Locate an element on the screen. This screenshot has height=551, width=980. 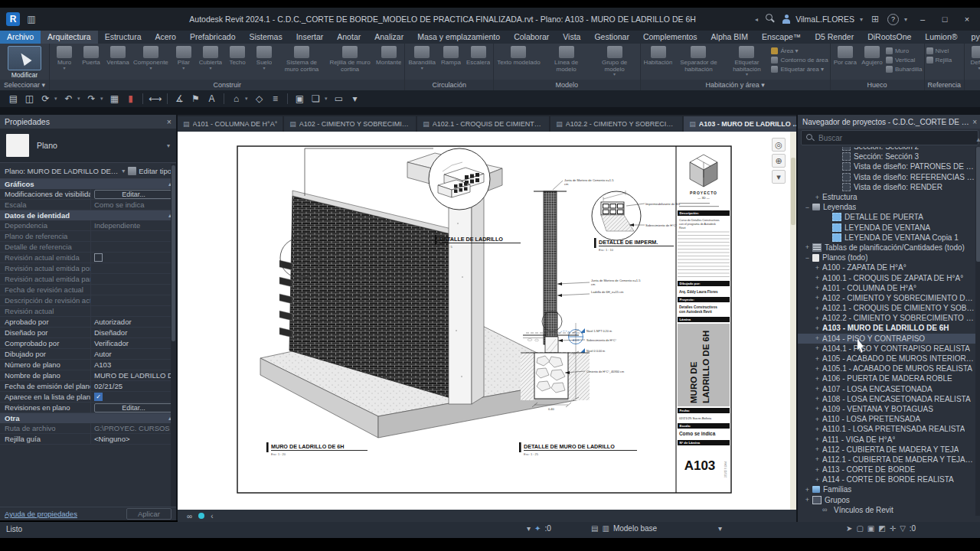
checkbox-checked: ✓ is located at coordinates (98, 396).